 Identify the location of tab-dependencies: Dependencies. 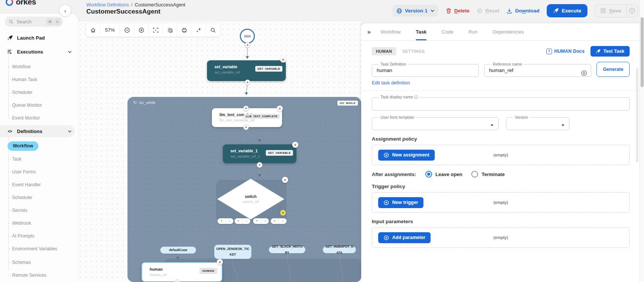
(508, 32).